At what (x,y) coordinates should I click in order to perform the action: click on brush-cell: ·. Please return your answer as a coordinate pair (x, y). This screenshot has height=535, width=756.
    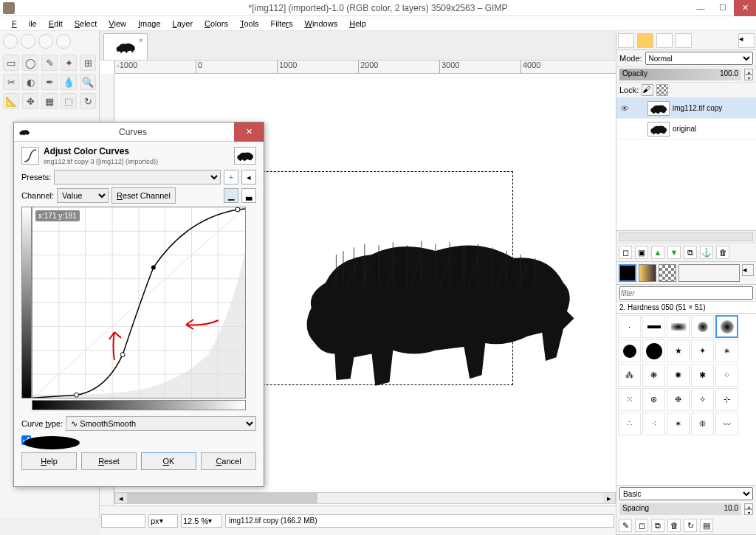
    Looking at the image, I should click on (629, 326).